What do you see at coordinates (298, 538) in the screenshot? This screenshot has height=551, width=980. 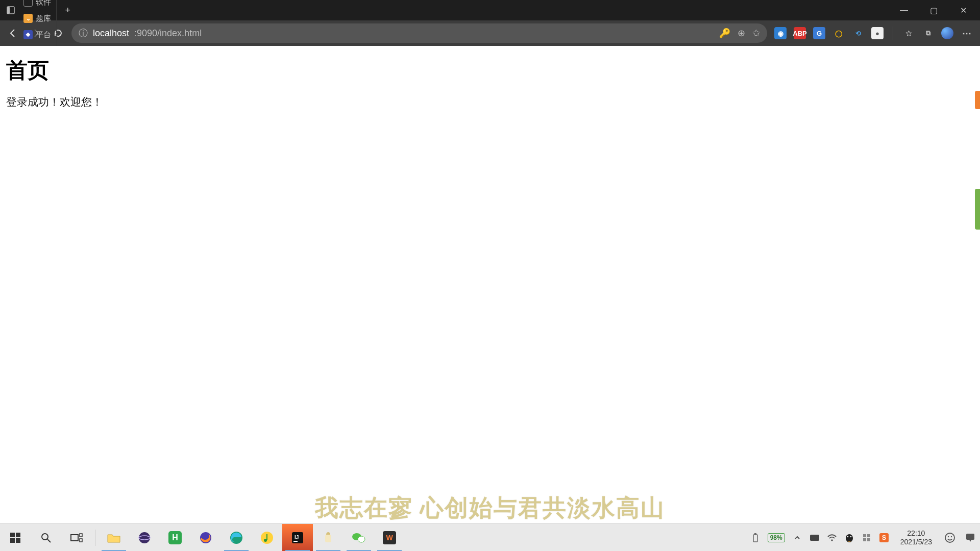 I see `taskbar-app-intellij: IJ` at bounding box center [298, 538].